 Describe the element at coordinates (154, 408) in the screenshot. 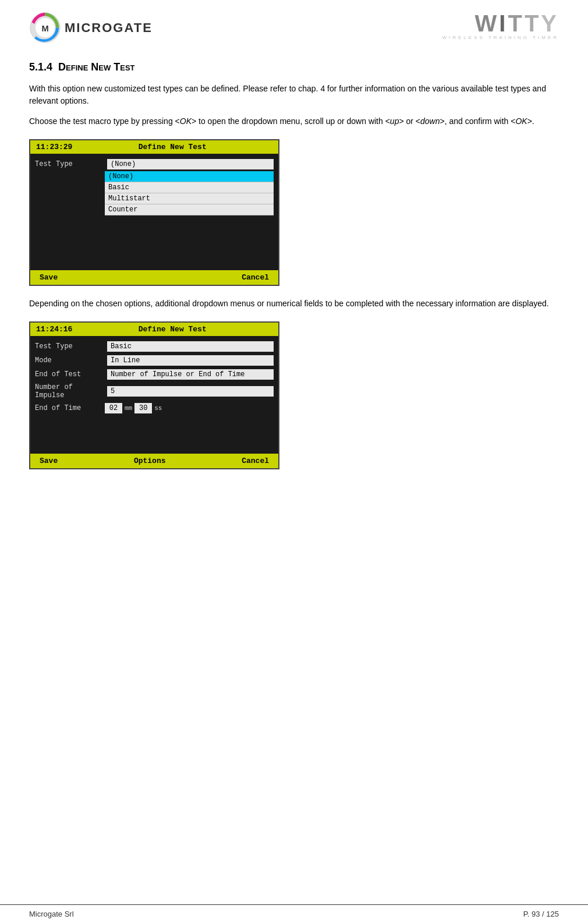

I see `screen2-endoftime-row: End of Time 02 mm 30 ss` at that location.